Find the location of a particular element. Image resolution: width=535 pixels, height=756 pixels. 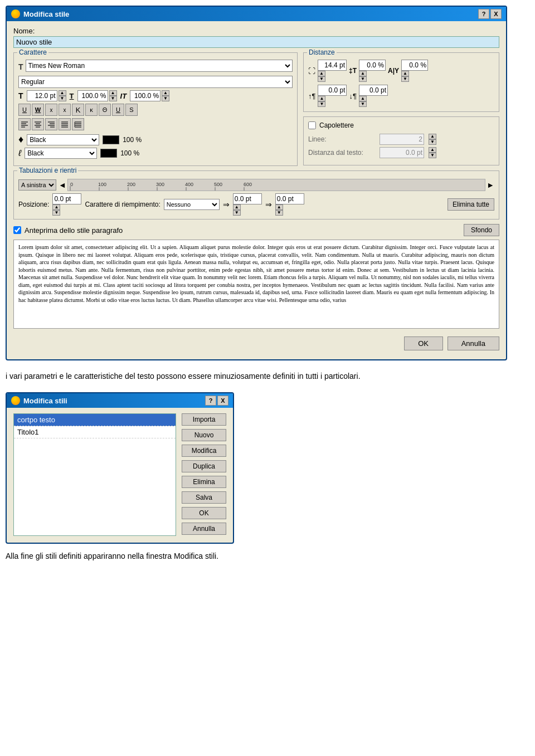

scale1-input is located at coordinates (93, 96).